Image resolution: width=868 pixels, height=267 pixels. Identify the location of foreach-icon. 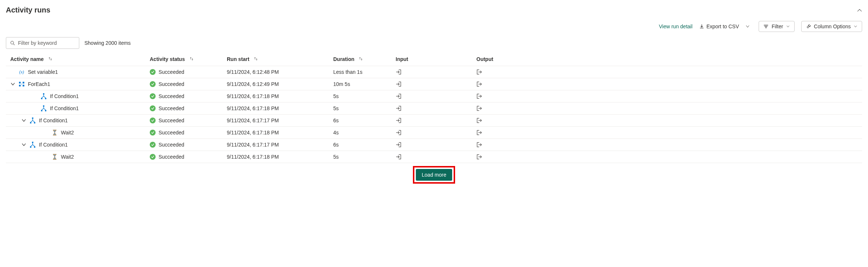
(22, 84).